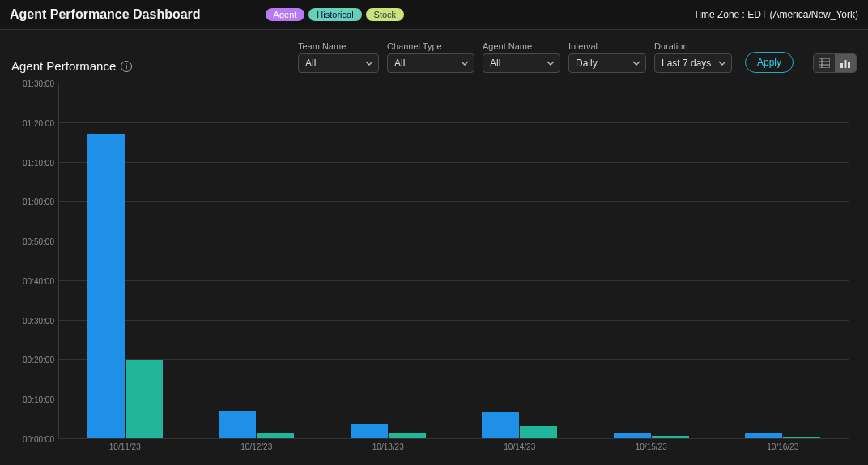  I want to click on agent-name-select: All, so click(521, 63).